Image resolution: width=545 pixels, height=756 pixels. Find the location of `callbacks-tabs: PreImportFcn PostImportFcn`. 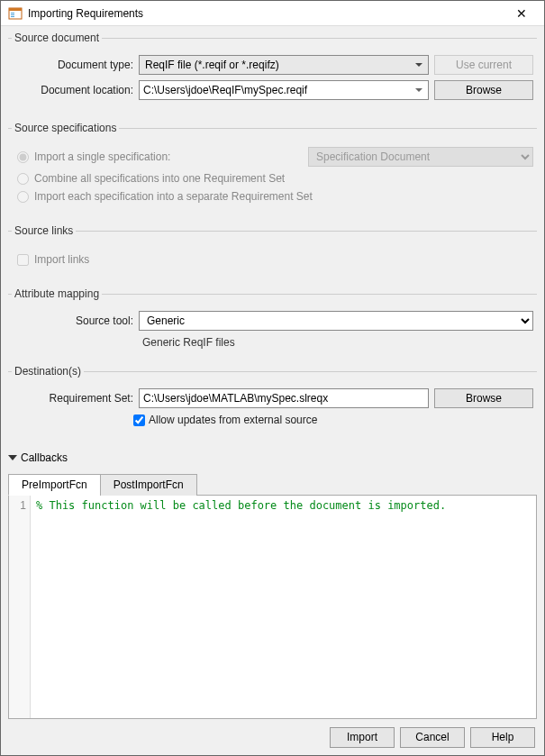

callbacks-tabs: PreImportFcn PostImportFcn is located at coordinates (272, 485).